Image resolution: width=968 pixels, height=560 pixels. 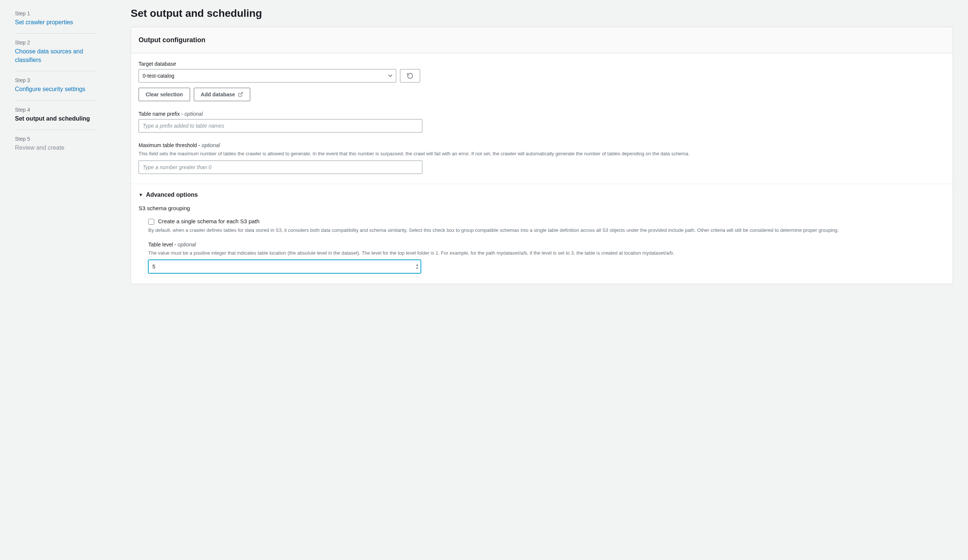 I want to click on number-spinner: ▲ ▼, so click(x=417, y=267).